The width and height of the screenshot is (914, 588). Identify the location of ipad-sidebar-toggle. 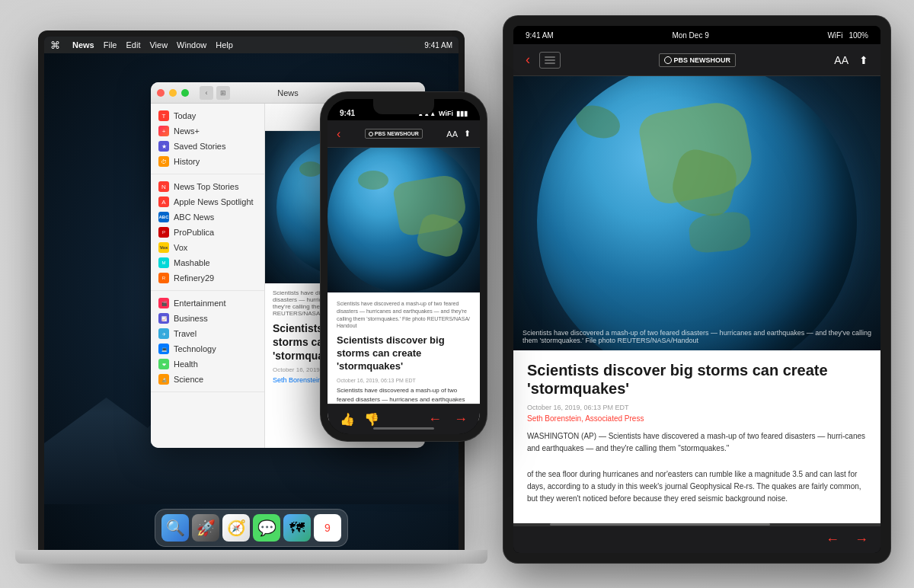
(550, 60).